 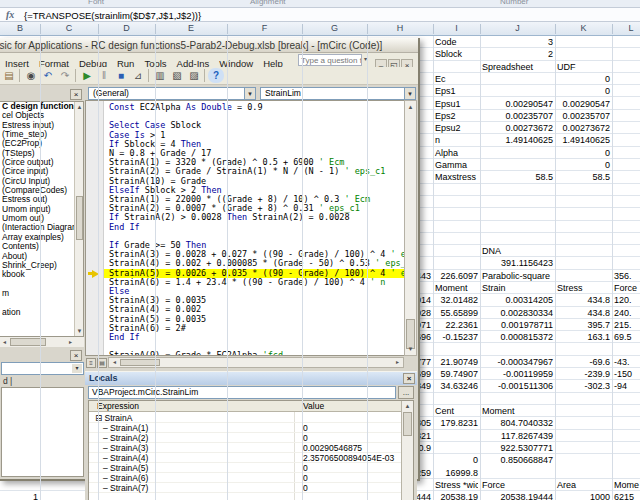 I want to click on spreadsheet-cell: Sblock, so click(x=456, y=54).